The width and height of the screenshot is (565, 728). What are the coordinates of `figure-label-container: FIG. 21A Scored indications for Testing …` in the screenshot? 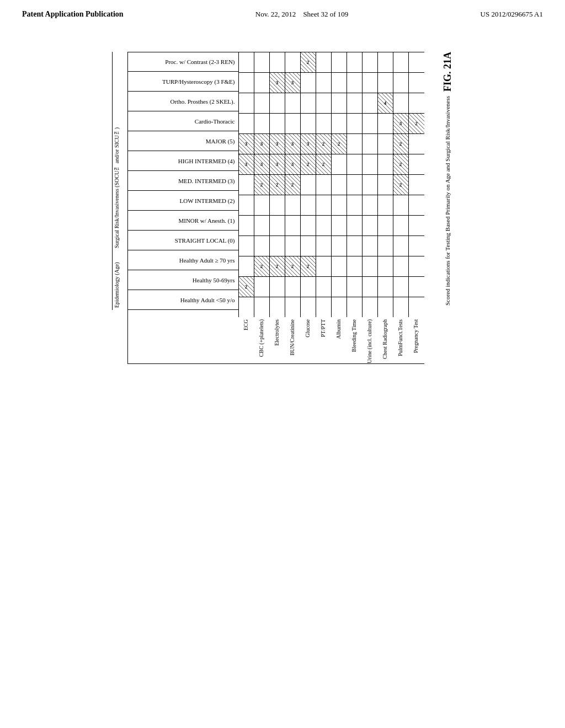 It's located at (448, 179).